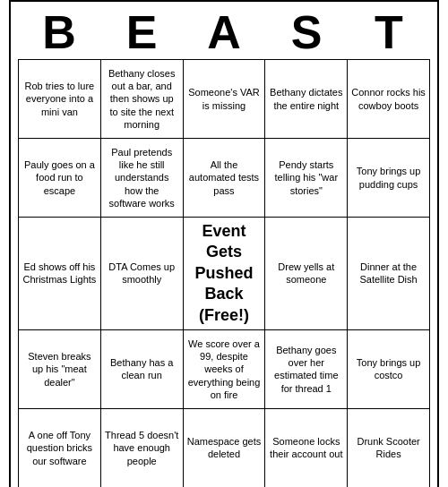  Describe the element at coordinates (142, 370) in the screenshot. I see `bingo-cell-16: Bethany has a clean run` at that location.